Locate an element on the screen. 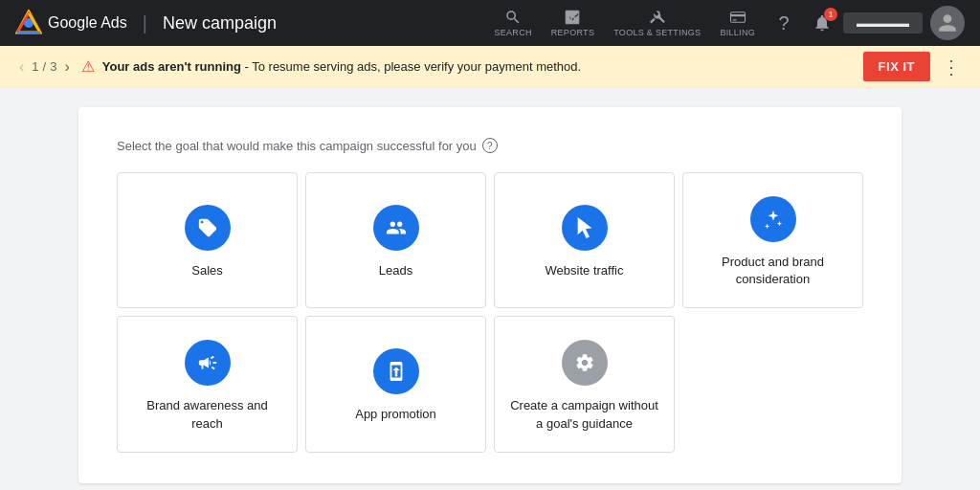 This screenshot has height=490, width=980. help-button: ? is located at coordinates (784, 23).